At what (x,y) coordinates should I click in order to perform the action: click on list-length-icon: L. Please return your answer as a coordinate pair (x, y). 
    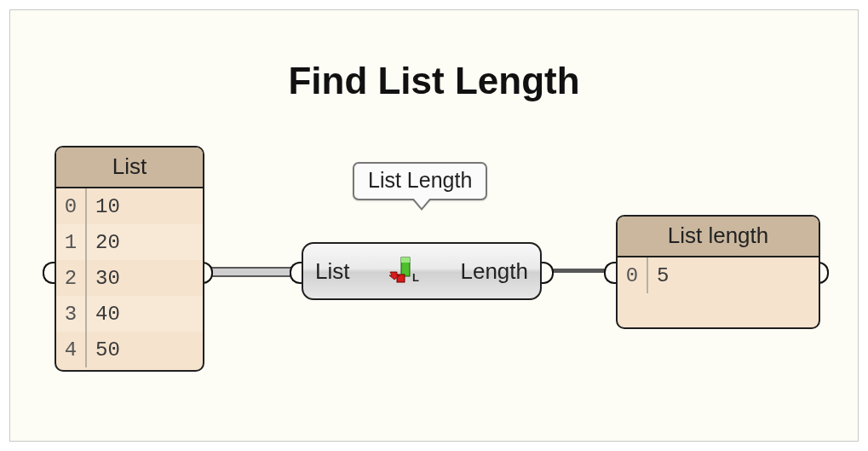
    Looking at the image, I should click on (405, 271).